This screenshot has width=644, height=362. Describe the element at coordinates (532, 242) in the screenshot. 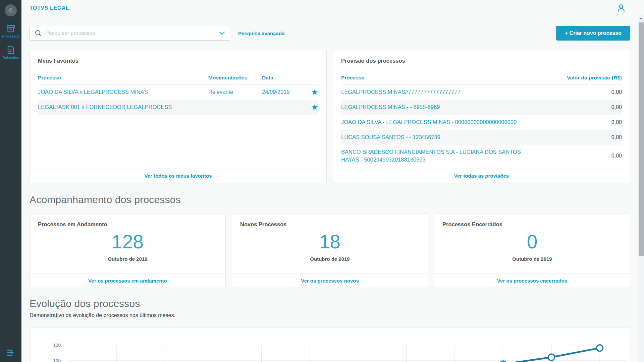

I see `metric-value: 0` at that location.